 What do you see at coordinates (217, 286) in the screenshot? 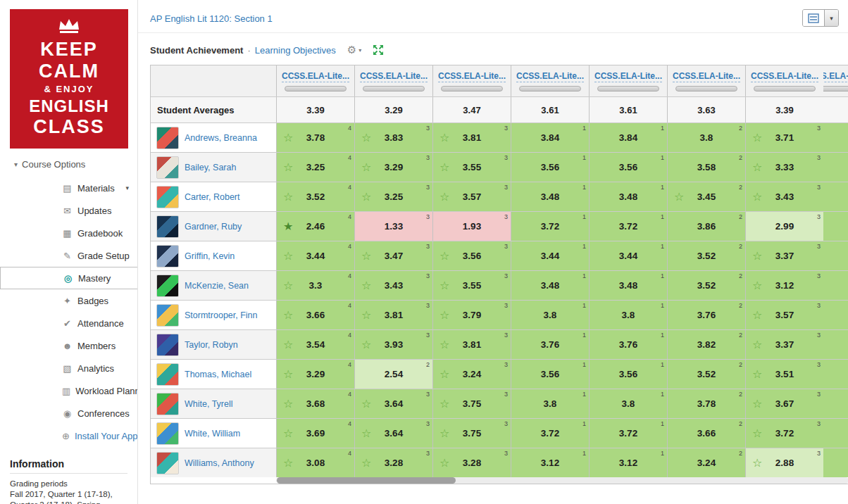
I see `student-name-link: McKenzie, Sean` at bounding box center [217, 286].